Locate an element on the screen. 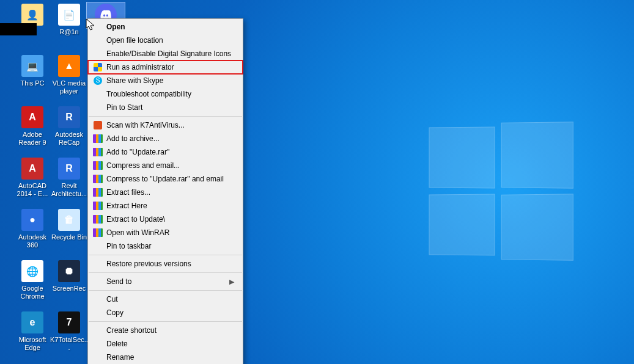 This screenshot has height=364, width=634. desktop-icon-label: Google Chrome is located at coordinates (32, 293).